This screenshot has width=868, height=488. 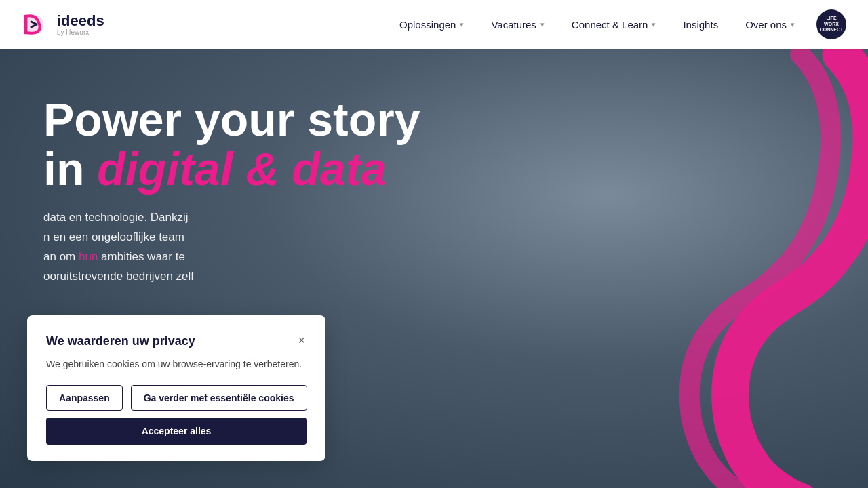 I want to click on lifeworx-badge: lifeworxconnect, so click(x=831, y=24).